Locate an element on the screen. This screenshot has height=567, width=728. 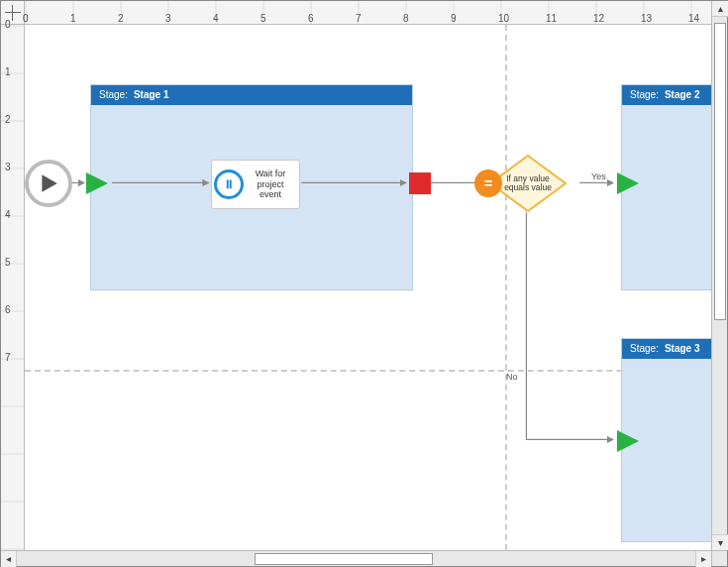
ruler-horizontal: 0123456789101112131415 is located at coordinates (368, 13).